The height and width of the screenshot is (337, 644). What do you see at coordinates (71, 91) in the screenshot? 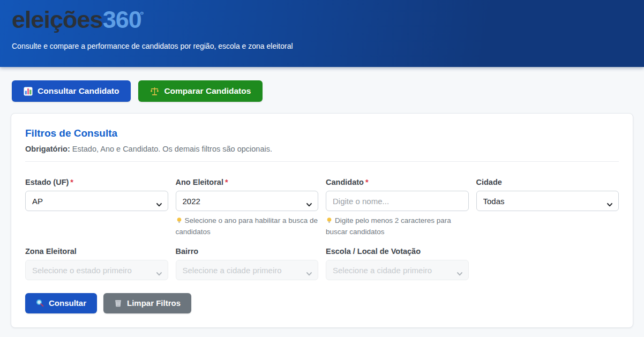
I see `consult-candidate-button: Consultar Candidato` at bounding box center [71, 91].